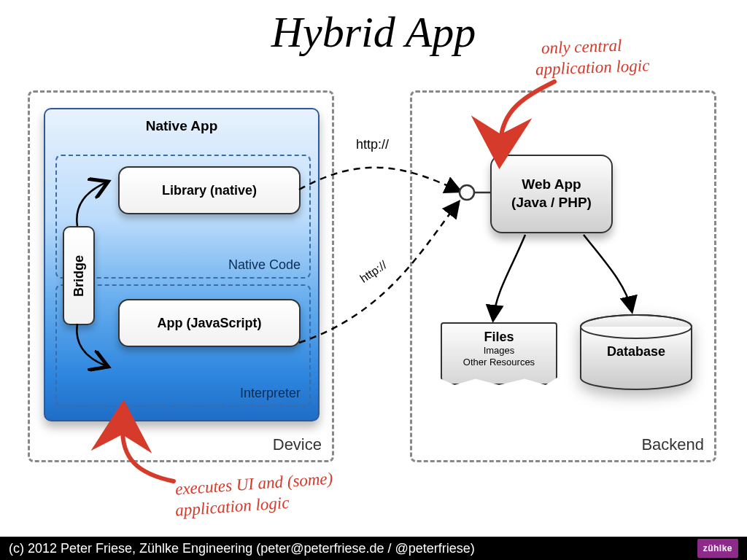 The height and width of the screenshot is (560, 747). What do you see at coordinates (209, 190) in the screenshot?
I see `library-native-box: Library (native)` at bounding box center [209, 190].